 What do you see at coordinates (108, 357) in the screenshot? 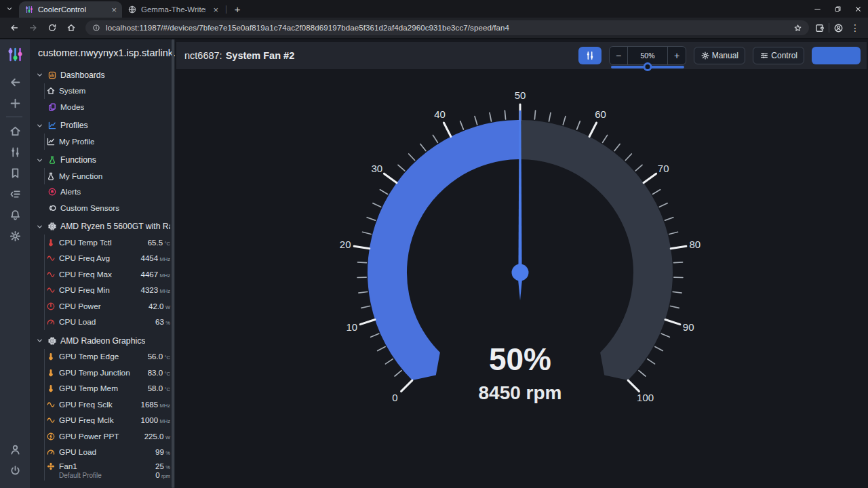
I see `tree-item-gpu-temp-edge: GPU Temp Edge56.0°C` at bounding box center [108, 357].